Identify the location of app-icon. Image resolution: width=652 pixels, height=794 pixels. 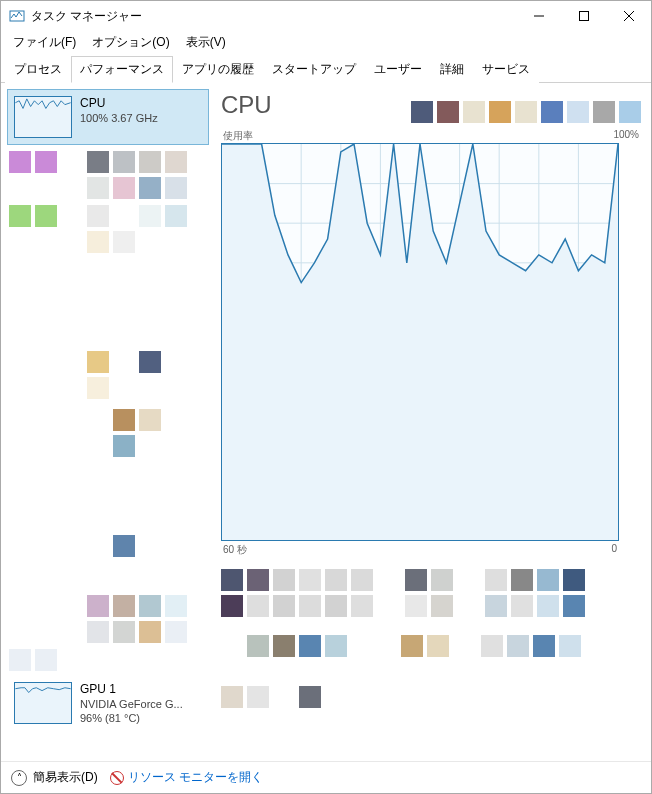
(17, 16).